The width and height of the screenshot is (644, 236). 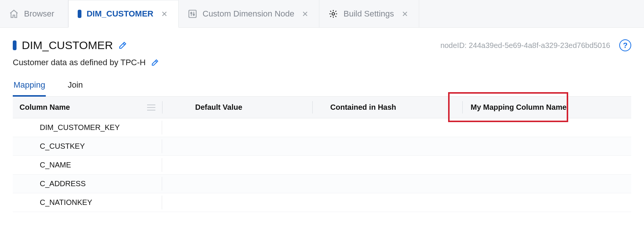 I want to click on page-subtitle: Customer data as defined by TPC-H, so click(x=79, y=63).